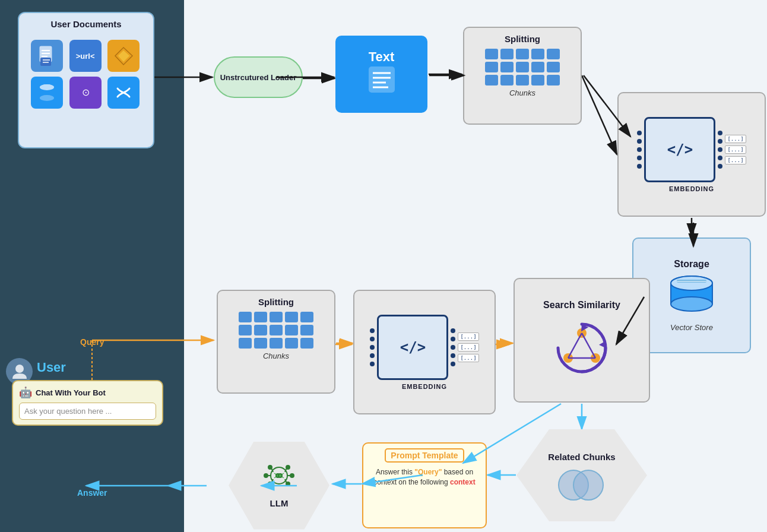  I want to click on related-chunks-title: Related Chunks, so click(582, 452).